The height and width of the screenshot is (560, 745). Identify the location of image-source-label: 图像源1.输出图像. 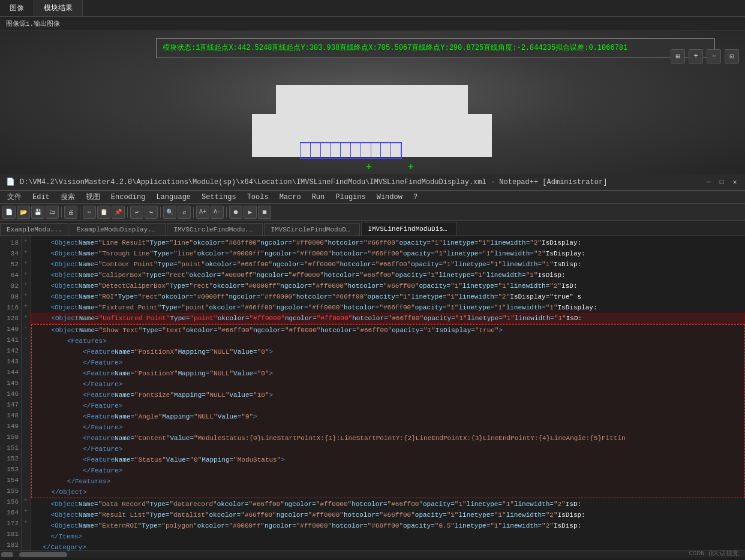
(33, 24).